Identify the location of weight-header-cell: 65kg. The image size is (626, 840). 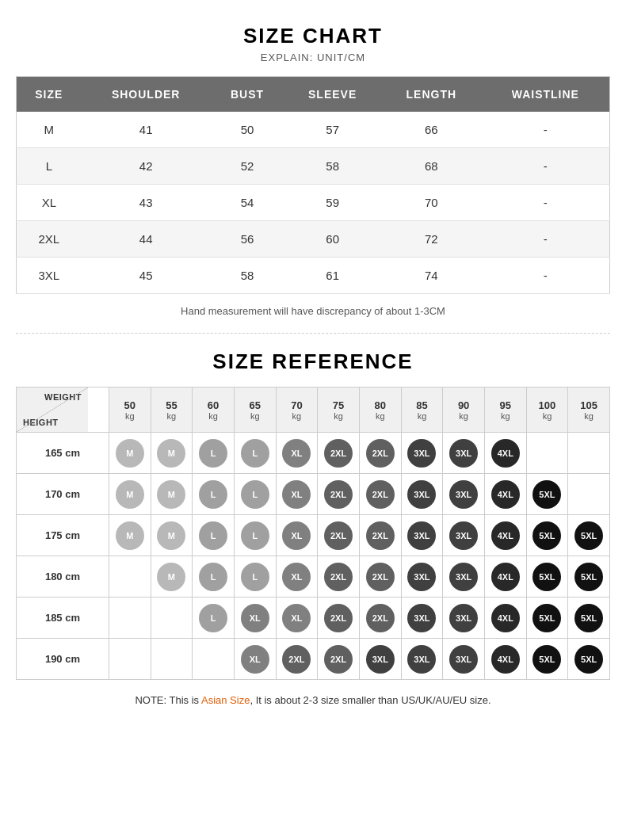
(255, 410).